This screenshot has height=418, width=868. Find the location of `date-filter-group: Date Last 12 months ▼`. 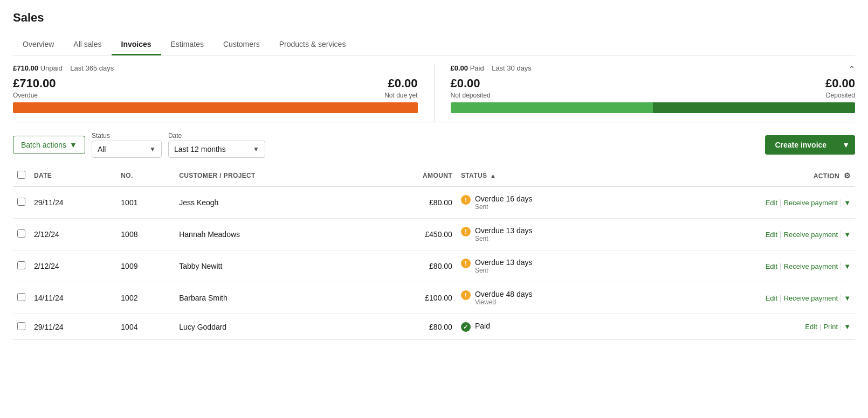

date-filter-group: Date Last 12 months ▼ is located at coordinates (217, 145).